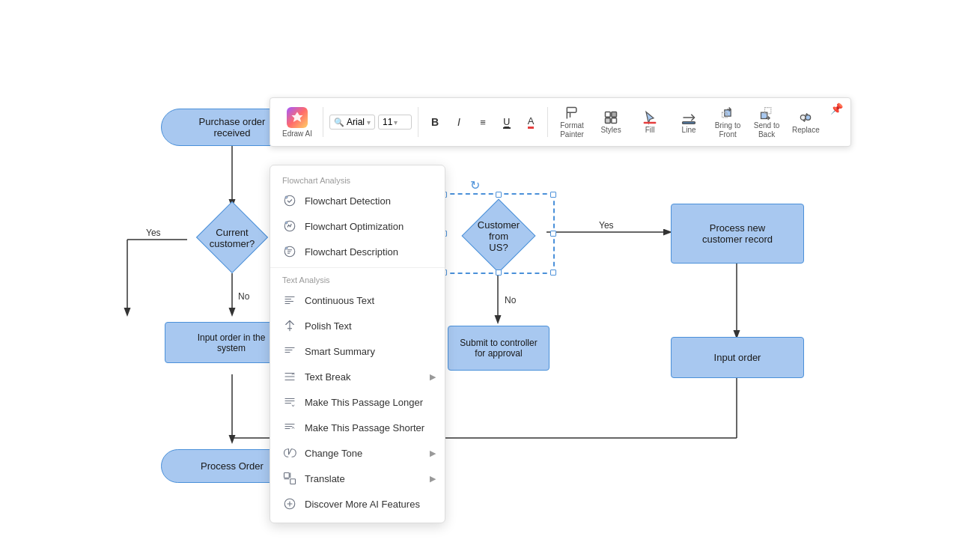 This screenshot has height=560, width=962. Describe the element at coordinates (358, 300) in the screenshot. I see `menu-item-continuous-text: Continuous Text` at that location.